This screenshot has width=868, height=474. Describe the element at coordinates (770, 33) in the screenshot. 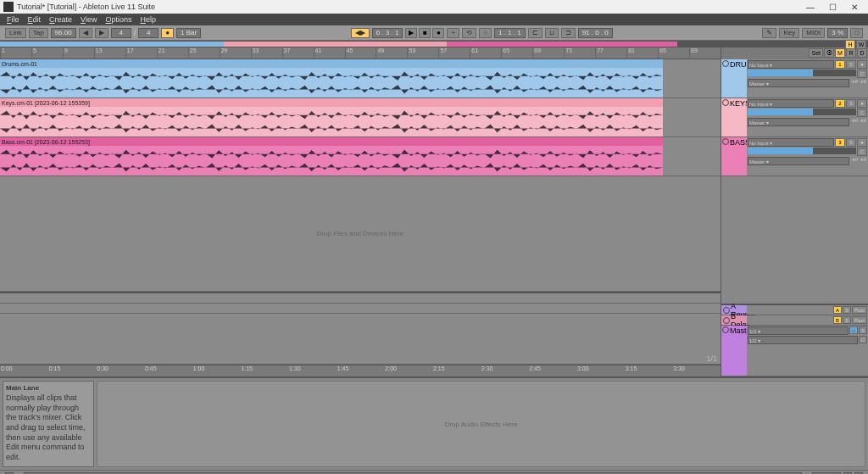

I see `draw-mode: ✎` at that location.